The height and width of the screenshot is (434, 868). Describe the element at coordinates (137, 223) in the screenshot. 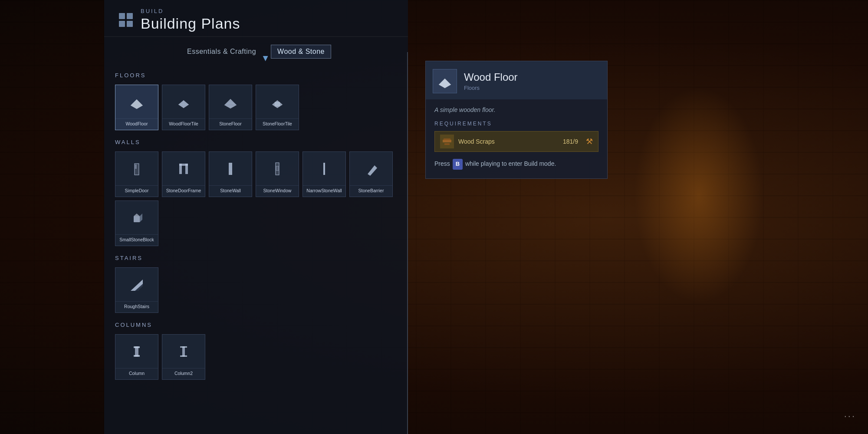

I see `item-small-stone-block: SmallStoneBlock` at that location.